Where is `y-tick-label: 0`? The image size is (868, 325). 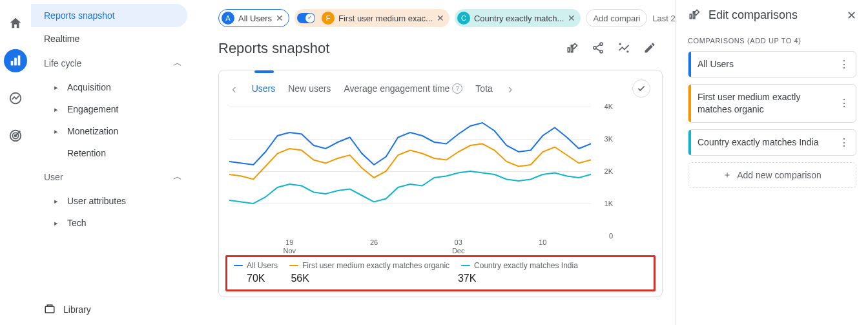
y-tick-label: 0 is located at coordinates (611, 236).